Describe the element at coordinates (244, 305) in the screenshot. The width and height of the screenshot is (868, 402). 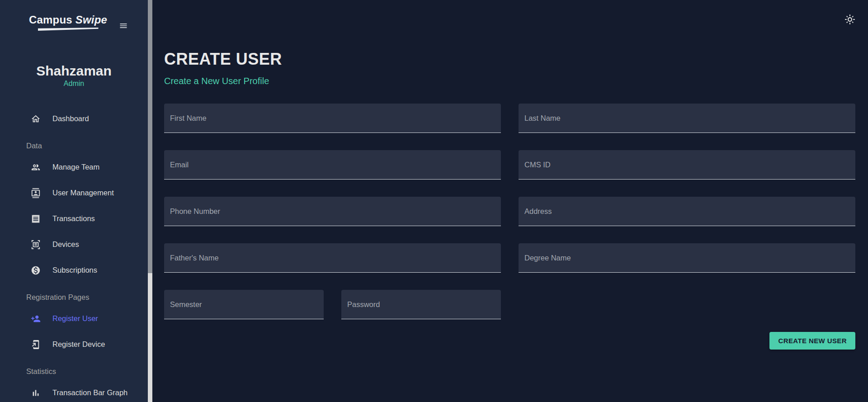
I see `field-semester` at that location.